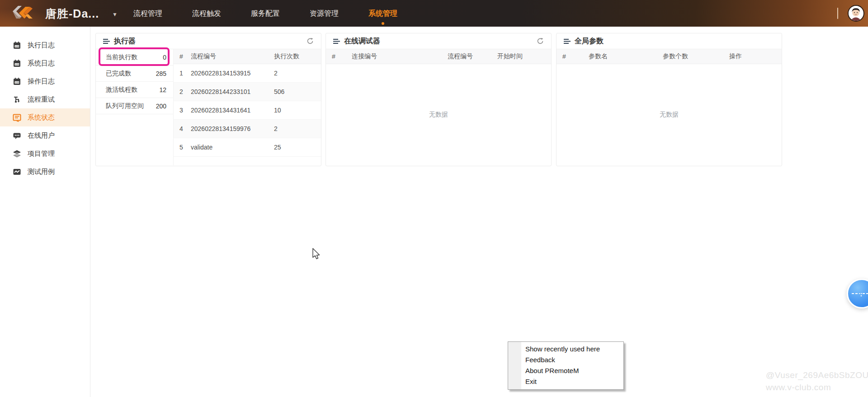 The width and height of the screenshot is (868, 397). What do you see at coordinates (232, 92) in the screenshot?
I see `cell-process-id: 20260228144233101` at bounding box center [232, 92].